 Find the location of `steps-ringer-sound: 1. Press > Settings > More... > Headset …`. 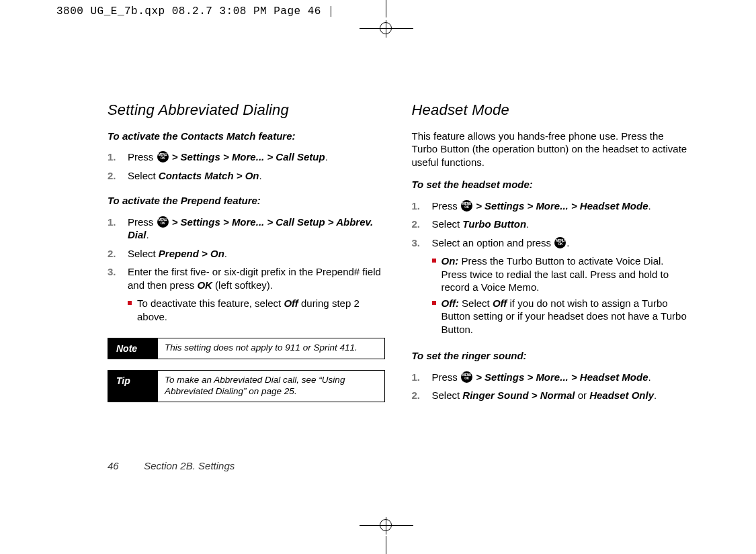

steps-ringer-sound: 1. Press > Settings > More... > Headset … is located at coordinates (551, 387).